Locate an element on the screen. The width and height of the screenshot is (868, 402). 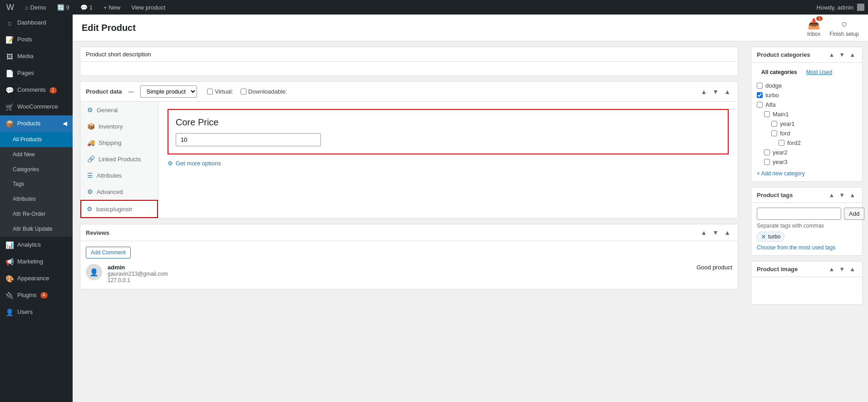
sidebar-item-pages: 📄 Pages is located at coordinates (36, 74).